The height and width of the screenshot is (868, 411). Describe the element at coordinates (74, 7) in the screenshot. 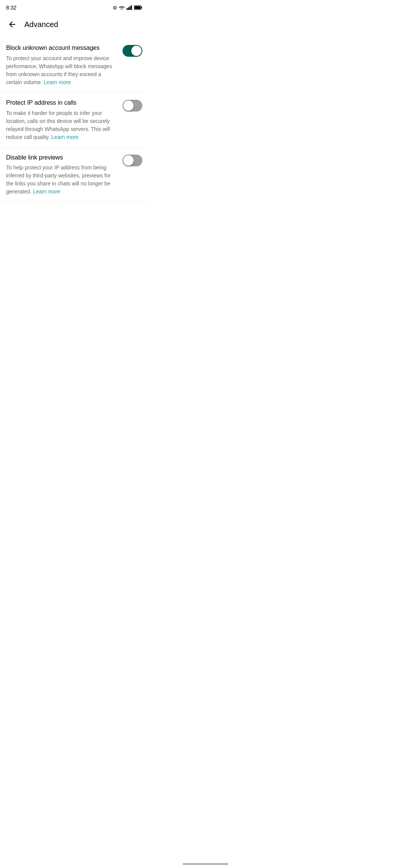

I see `status-bar: 8:32 ⚙` at that location.